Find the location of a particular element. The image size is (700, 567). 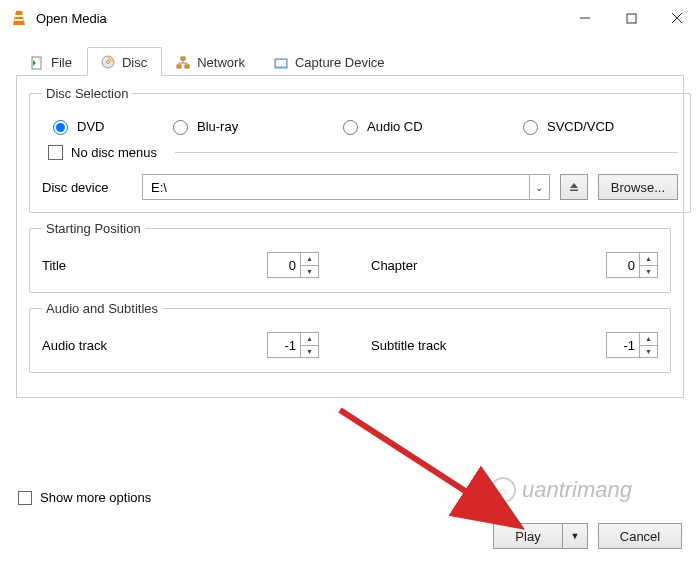

radio-dvd: DVD is located at coordinates (108, 126).